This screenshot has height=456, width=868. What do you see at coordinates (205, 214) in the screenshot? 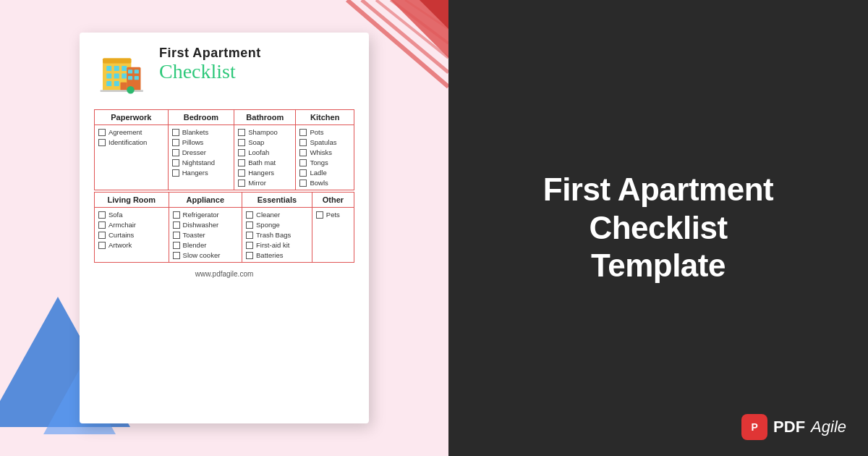
I see `list-item: Refrigerator` at bounding box center [205, 214].